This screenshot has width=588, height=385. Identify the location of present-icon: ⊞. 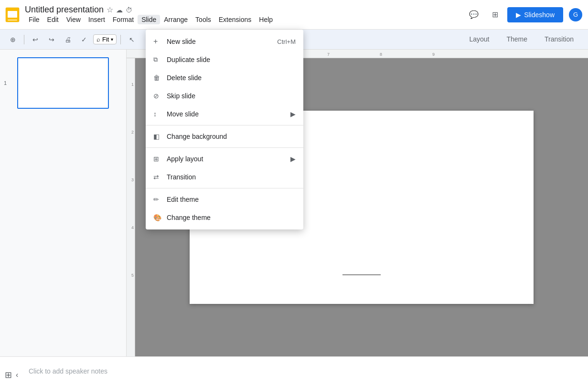
(495, 15).